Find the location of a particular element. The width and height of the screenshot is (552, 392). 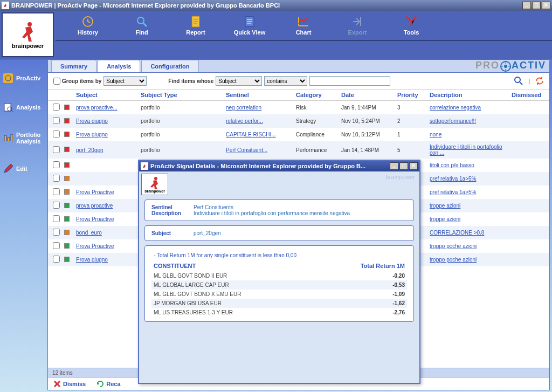

sidebar-item-proactiv: ProActiv is located at coordinates (24, 78).